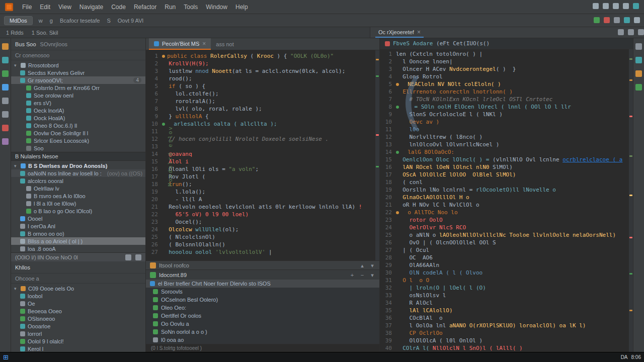  What do you see at coordinates (78, 80) in the screenshot?
I see `tree-item: Gr rsvoooOVl;4` at bounding box center [78, 80].